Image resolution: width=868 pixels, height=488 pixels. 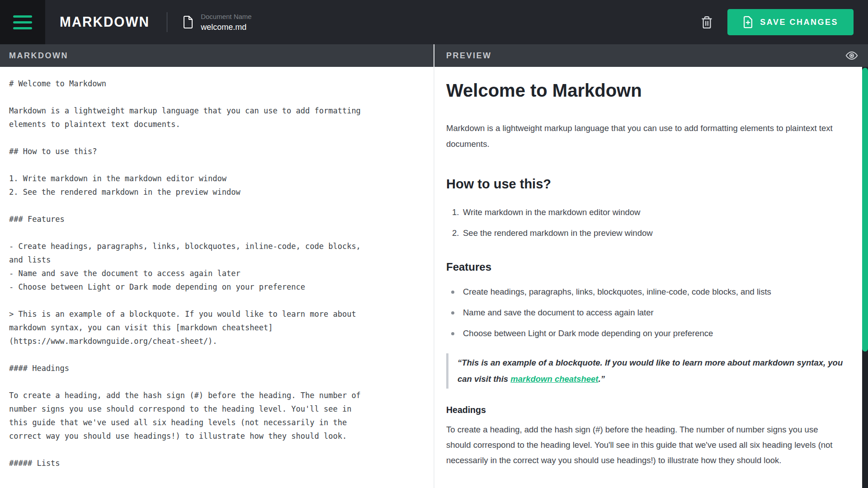 What do you see at coordinates (217, 56) in the screenshot?
I see `editor-panel-header: MARKDOWN` at bounding box center [217, 56].